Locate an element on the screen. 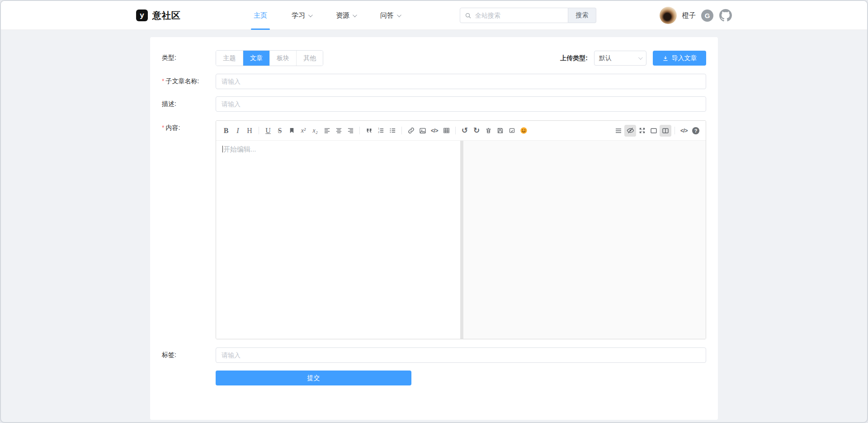 This screenshot has height=423, width=868. nav-item-home: 主页 is located at coordinates (260, 15).